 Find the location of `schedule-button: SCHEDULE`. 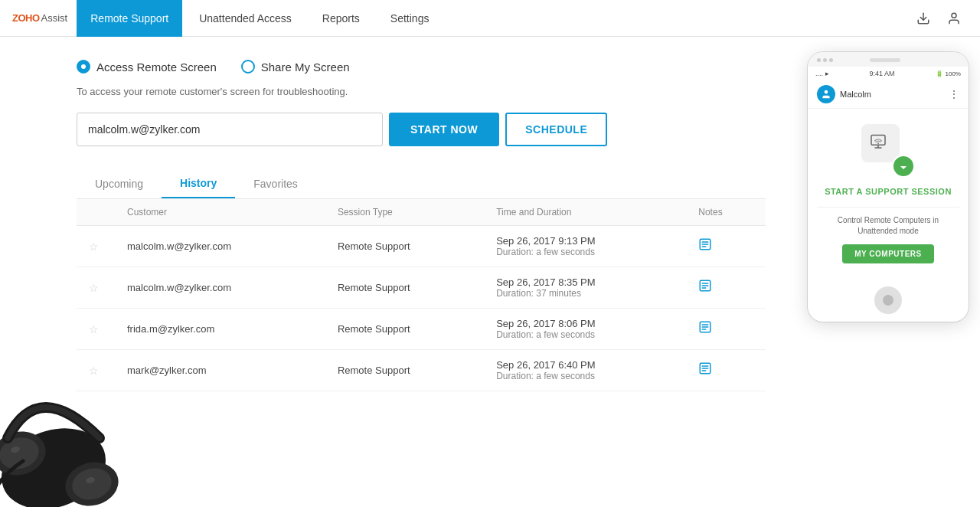

schedule-button: SCHEDULE is located at coordinates (556, 129).